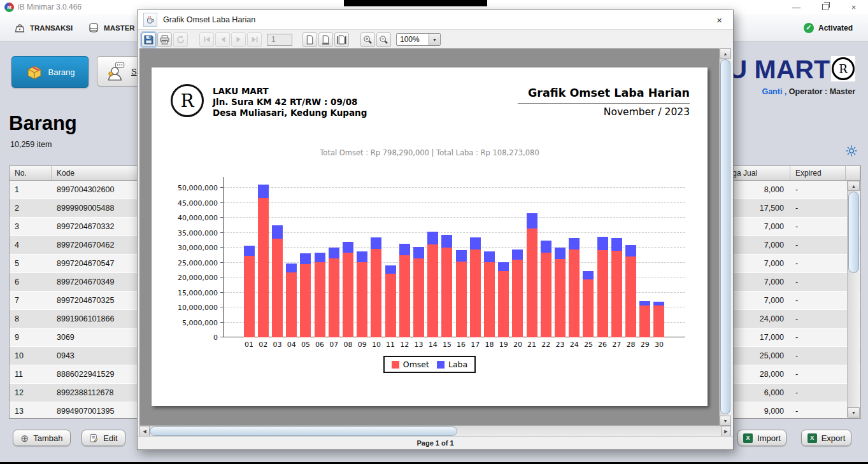 This screenshot has width=868, height=464. Describe the element at coordinates (616, 345) in the screenshot. I see `x-tick-label: 27` at that location.